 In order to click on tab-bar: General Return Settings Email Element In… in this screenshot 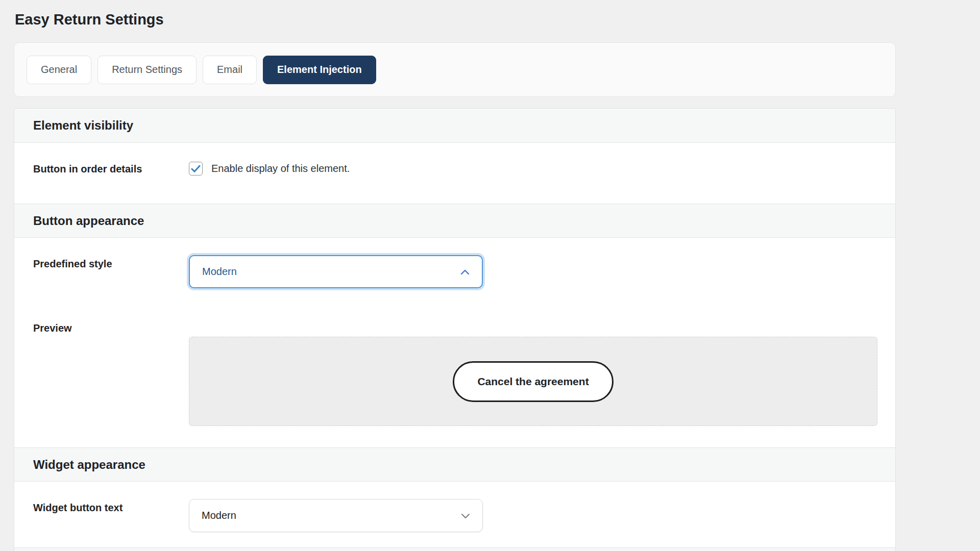, I will do `click(455, 69)`.